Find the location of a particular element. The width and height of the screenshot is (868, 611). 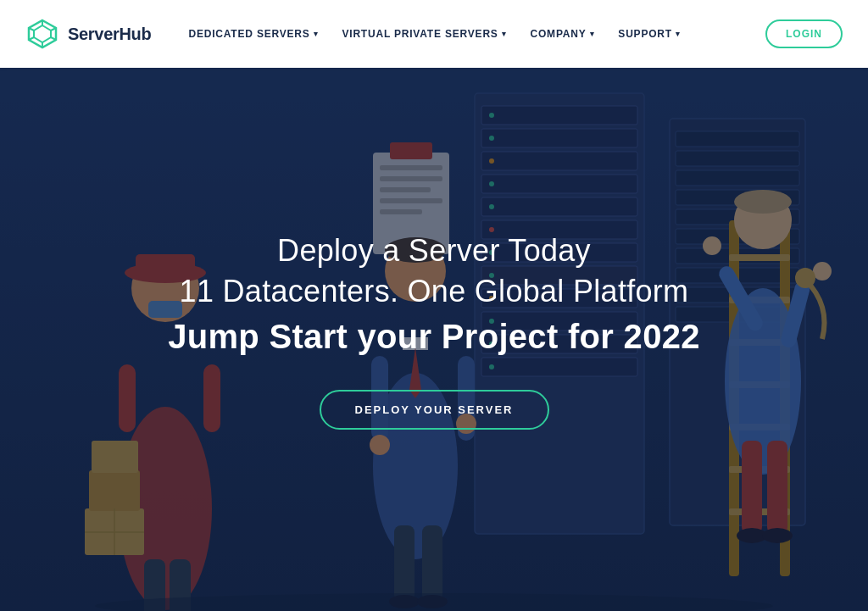

hero-line1: Deploy a Server Today is located at coordinates (434, 251).